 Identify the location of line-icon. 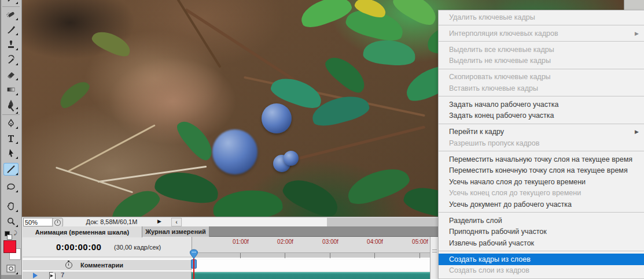
(11, 169).